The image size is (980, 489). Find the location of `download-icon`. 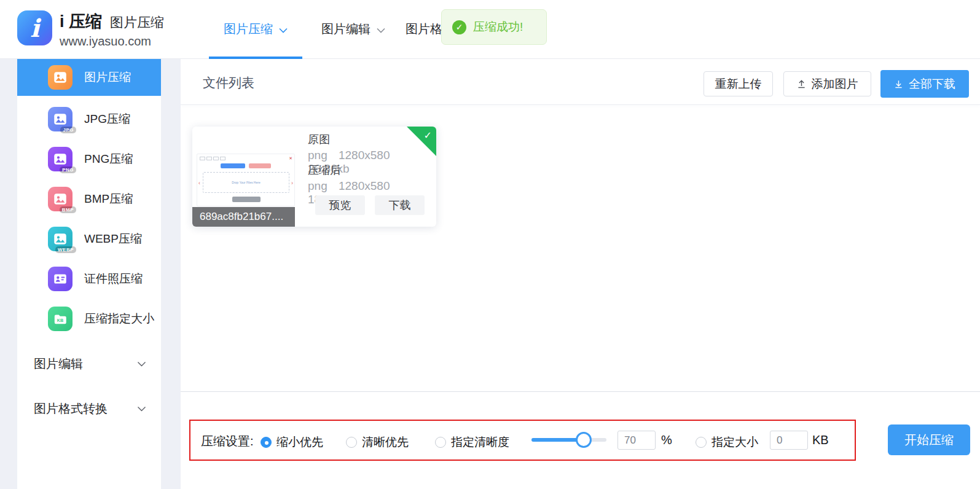

download-icon is located at coordinates (898, 84).